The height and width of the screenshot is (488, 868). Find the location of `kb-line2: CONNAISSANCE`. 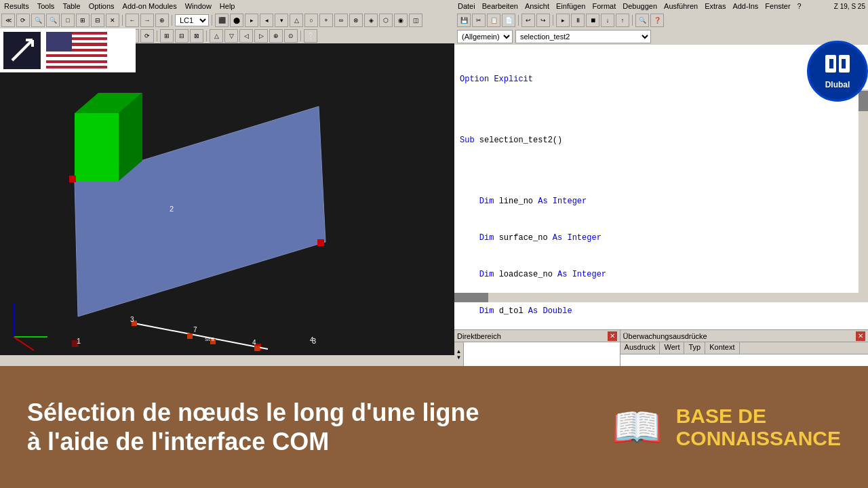

kb-line2: CONNAISSANCE is located at coordinates (758, 438).